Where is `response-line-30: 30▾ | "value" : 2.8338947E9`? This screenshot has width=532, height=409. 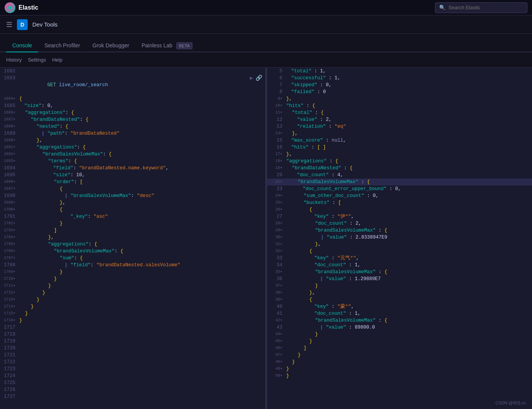 response-line-30: 30▾ | "value" : 2.8338947E9 is located at coordinates (400, 237).